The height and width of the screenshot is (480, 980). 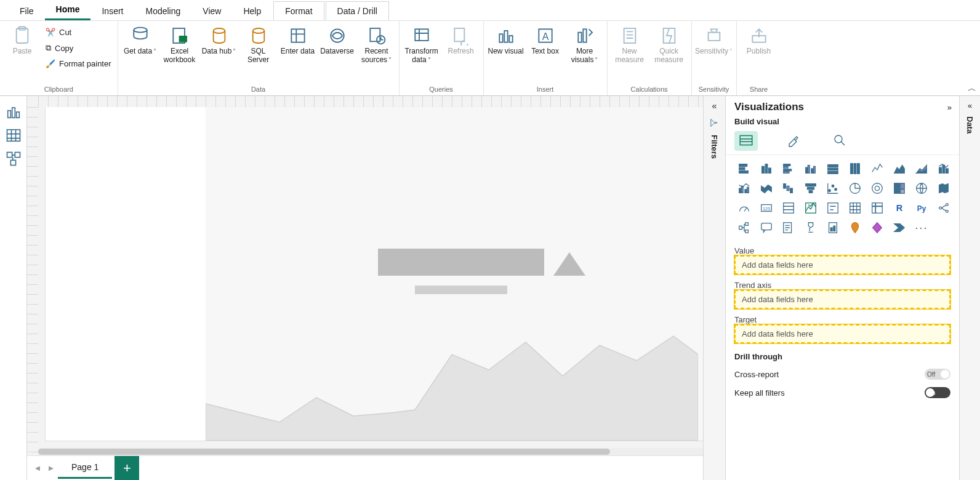 What do you see at coordinates (259, 44) in the screenshot?
I see `sql-server-button: SQL Server` at bounding box center [259, 44].